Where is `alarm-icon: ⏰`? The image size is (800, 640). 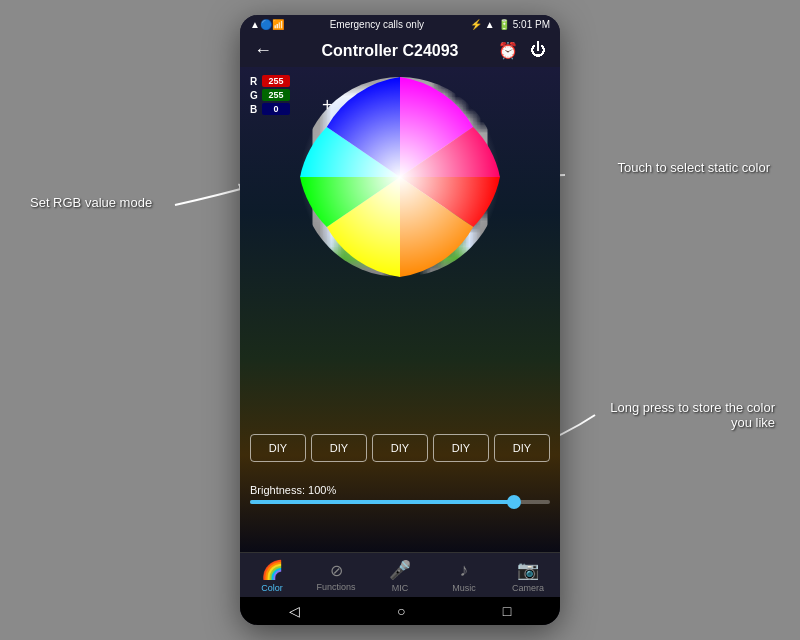
alarm-icon: ⏰ is located at coordinates (508, 50).